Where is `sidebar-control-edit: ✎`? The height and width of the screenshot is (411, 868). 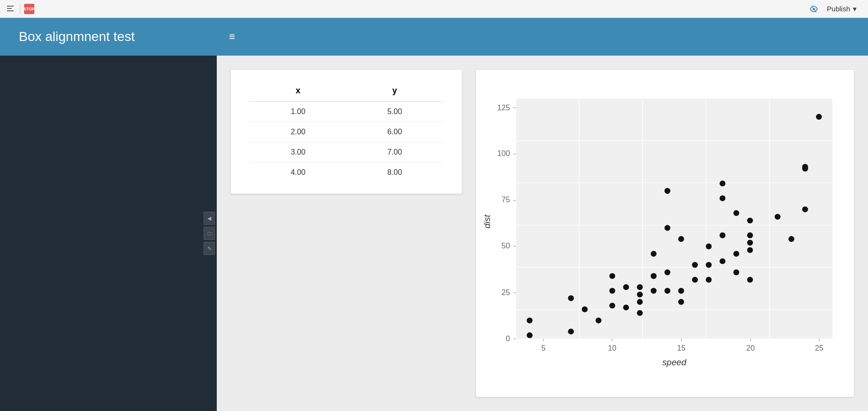
sidebar-control-edit: ✎ is located at coordinates (209, 248).